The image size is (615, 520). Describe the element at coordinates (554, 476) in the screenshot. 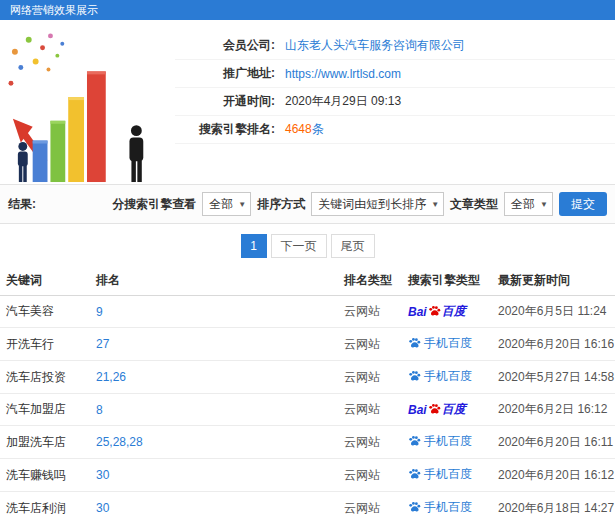

I see `update-time-cell: 2020年6月20日 16:12` at that location.